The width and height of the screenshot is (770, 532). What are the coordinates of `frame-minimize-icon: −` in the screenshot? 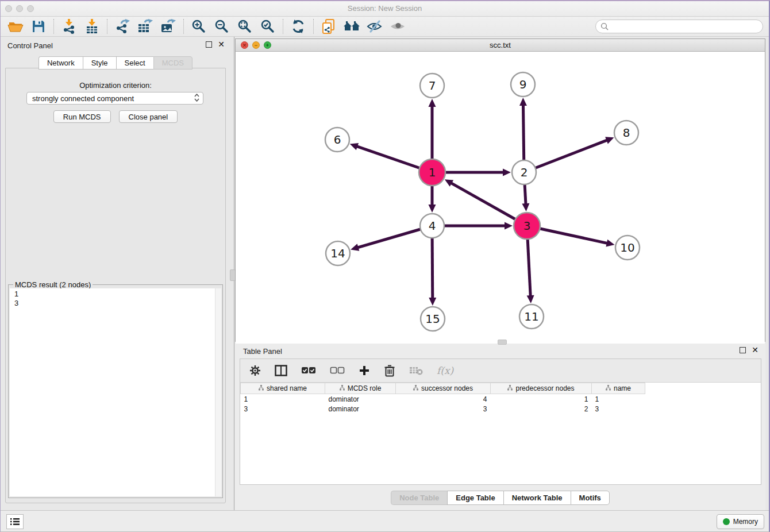 It's located at (256, 45).